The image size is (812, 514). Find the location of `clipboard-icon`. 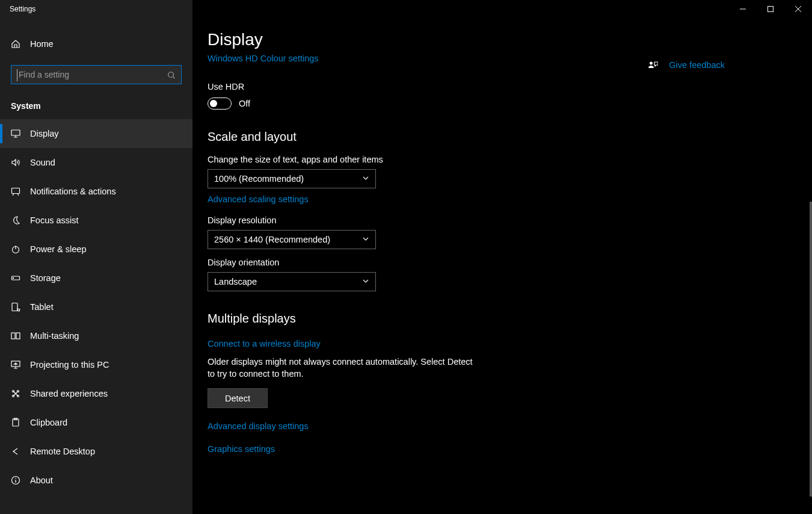

clipboard-icon is located at coordinates (16, 423).